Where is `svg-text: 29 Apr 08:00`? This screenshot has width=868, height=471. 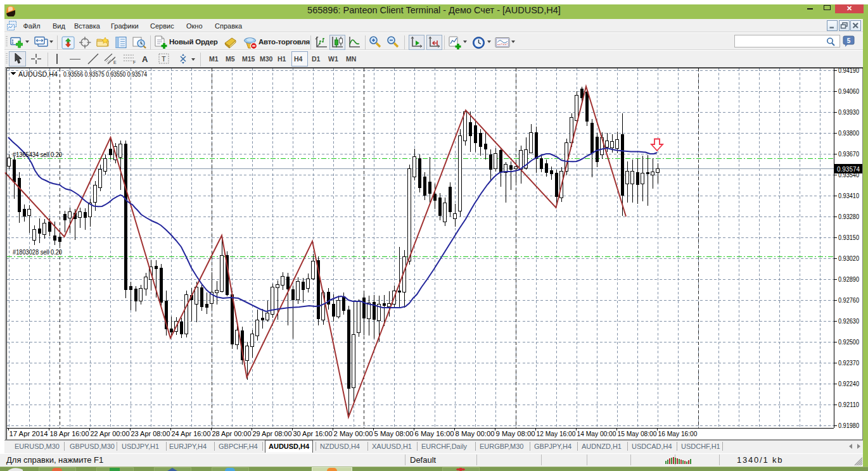 svg-text: 29 Apr 08:00 is located at coordinates (272, 434).